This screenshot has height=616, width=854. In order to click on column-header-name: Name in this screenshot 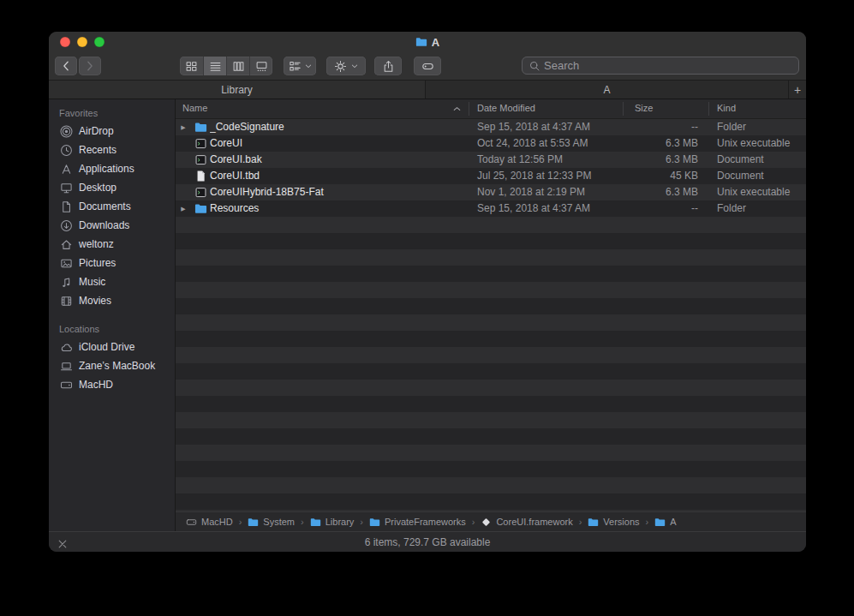, I will do `click(195, 108)`.